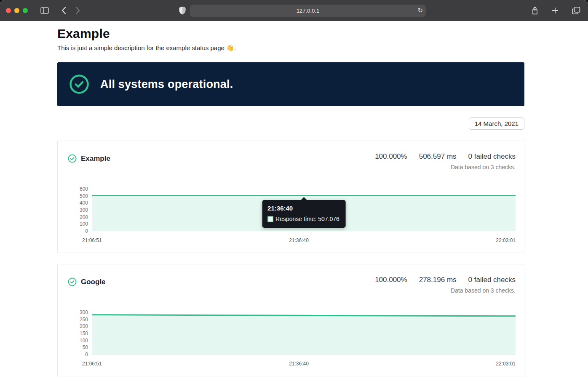 This screenshot has height=381, width=588. Describe the element at coordinates (78, 11) in the screenshot. I see `forward-button` at that location.